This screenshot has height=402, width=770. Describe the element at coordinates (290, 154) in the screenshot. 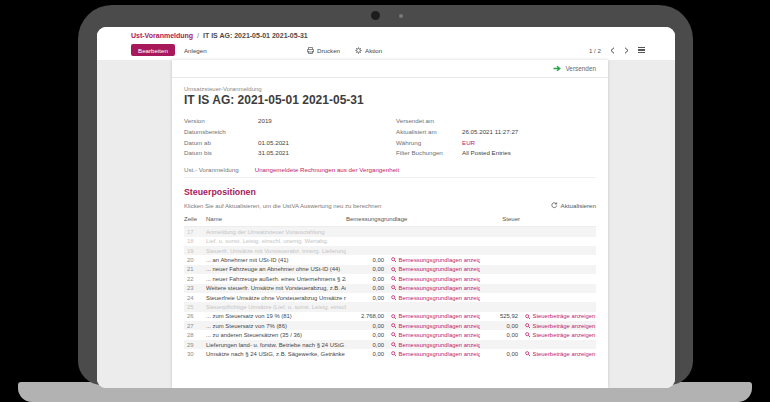

I see `field-row: Datum bis31.05.2021` at that location.